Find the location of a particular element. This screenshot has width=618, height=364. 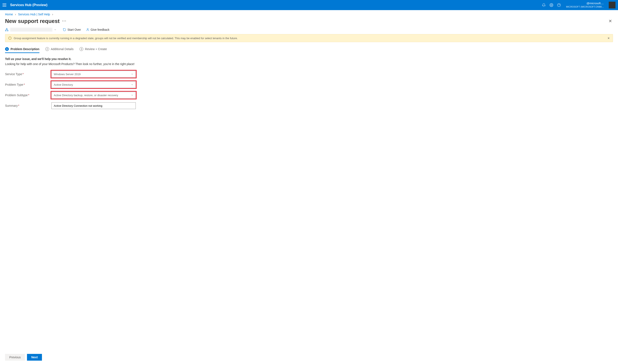

tab-review-create: 3 Review + Create is located at coordinates (93, 49).